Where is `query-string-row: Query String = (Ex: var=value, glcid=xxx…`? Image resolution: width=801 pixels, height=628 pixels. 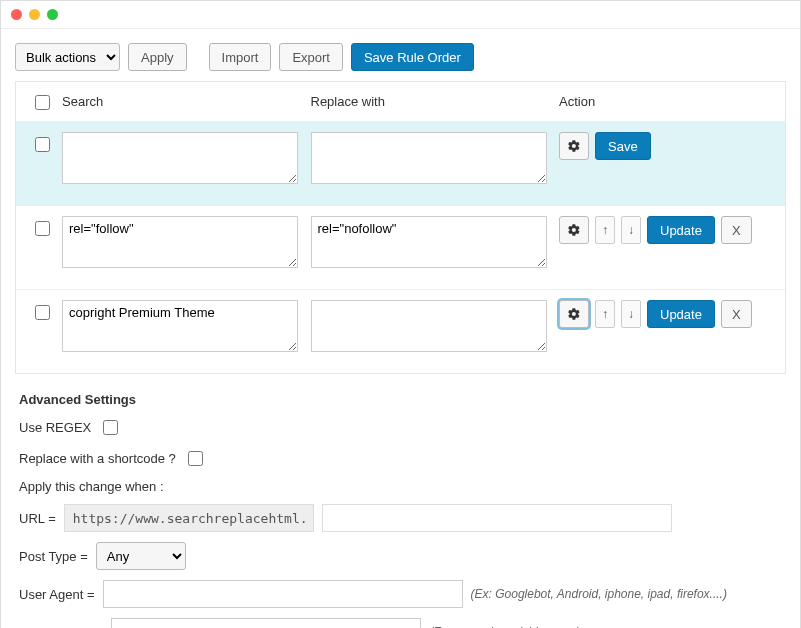
query-string-row: Query String = (Ex: var=value, glcid=xxx… is located at coordinates (400, 623).